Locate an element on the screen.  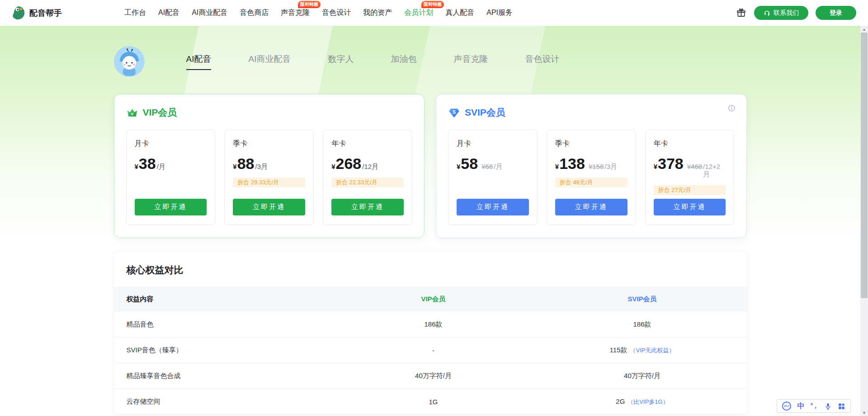
benefit-name-cell: 精品臻享音色合成 is located at coordinates (222, 376).